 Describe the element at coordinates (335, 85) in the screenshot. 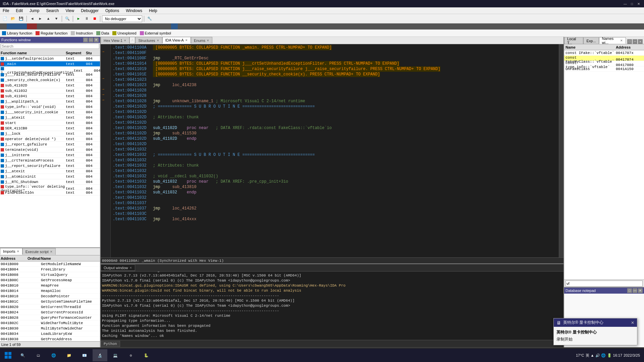

I see `listing-row: .text:00411023 jmp loc_414238` at that location.